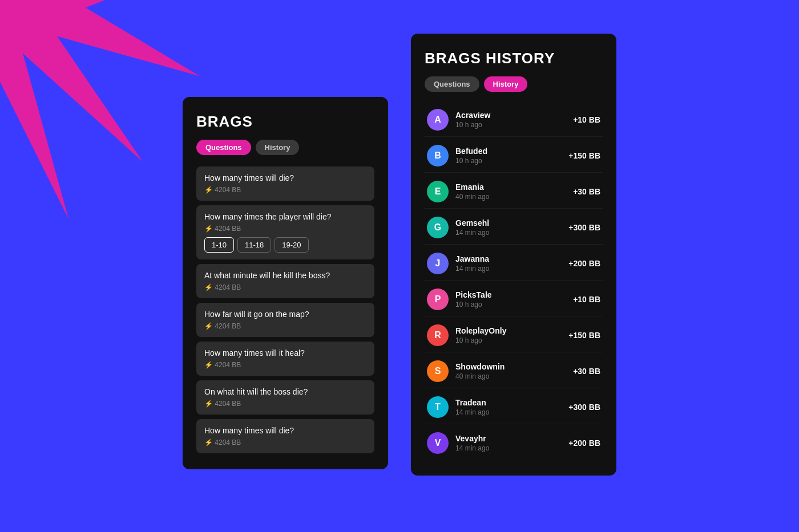 This screenshot has width=799, height=532. What do you see at coordinates (514, 371) in the screenshot?
I see `history-info: Showdownin40 min ago` at bounding box center [514, 371].